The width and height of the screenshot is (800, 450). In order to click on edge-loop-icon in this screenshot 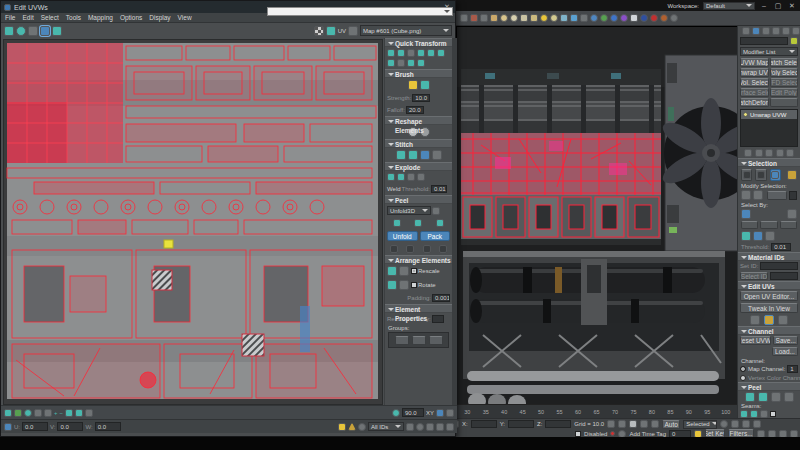, I will do `click(69, 413)`.